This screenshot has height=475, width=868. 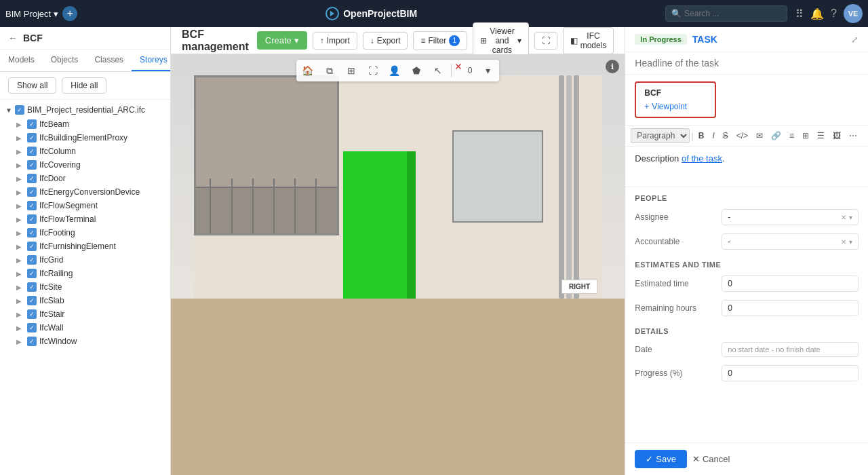 What do you see at coordinates (50, 287) in the screenshot?
I see `item-label: IfcSite` at bounding box center [50, 287].